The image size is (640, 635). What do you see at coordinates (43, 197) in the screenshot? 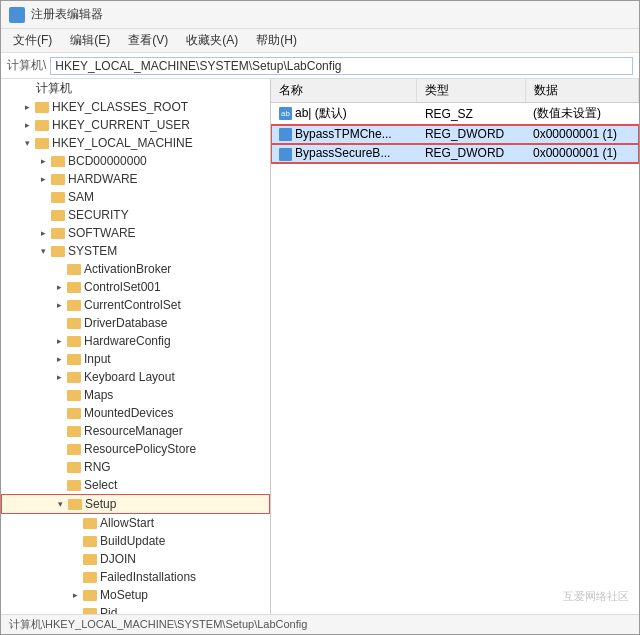
I see `expander-sam` at bounding box center [43, 197].